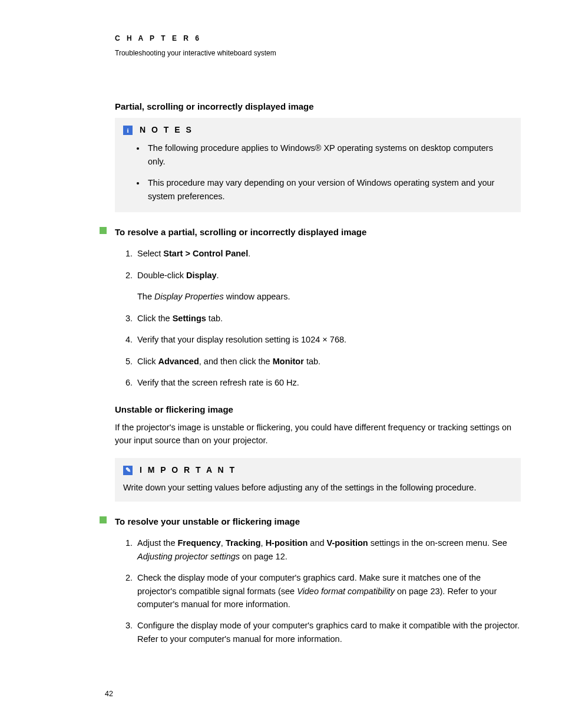 Image resolution: width=562 pixels, height=728 pixels. Describe the element at coordinates (318, 487) in the screenshot. I see `callout-body: Write down your setting values before ad…` at that location.